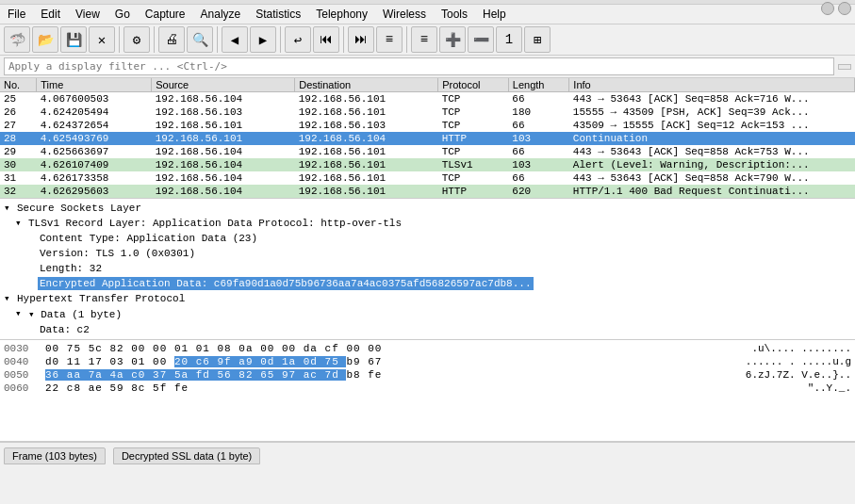  I want to click on detail-section-data-node: ▾▾ Data (1 byte), so click(428, 315).